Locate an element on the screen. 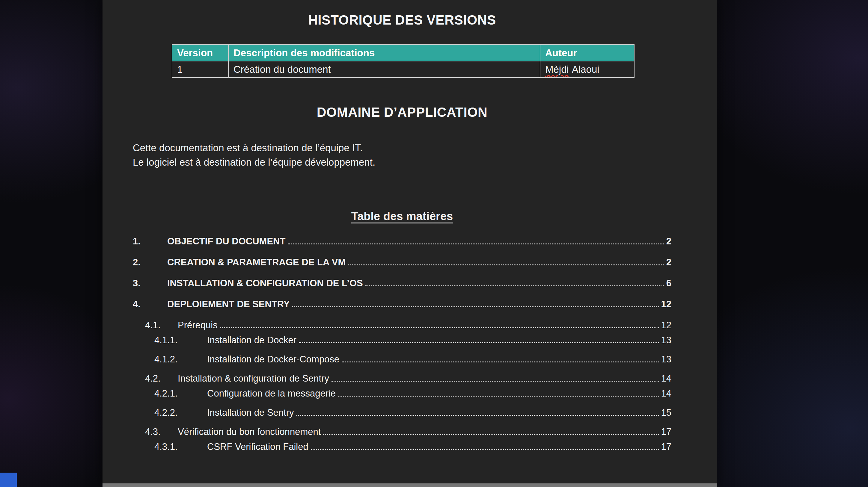  toc-title: Table des matières is located at coordinates (402, 216).